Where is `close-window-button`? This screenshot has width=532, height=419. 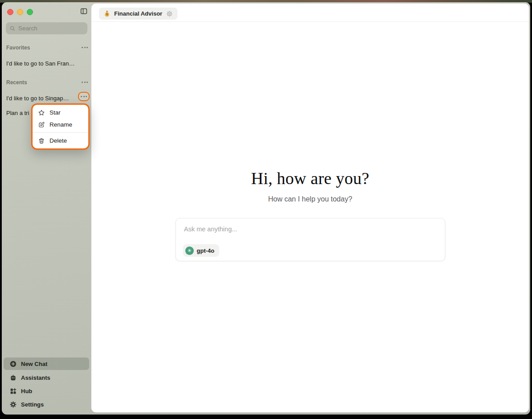
close-window-button is located at coordinates (10, 12).